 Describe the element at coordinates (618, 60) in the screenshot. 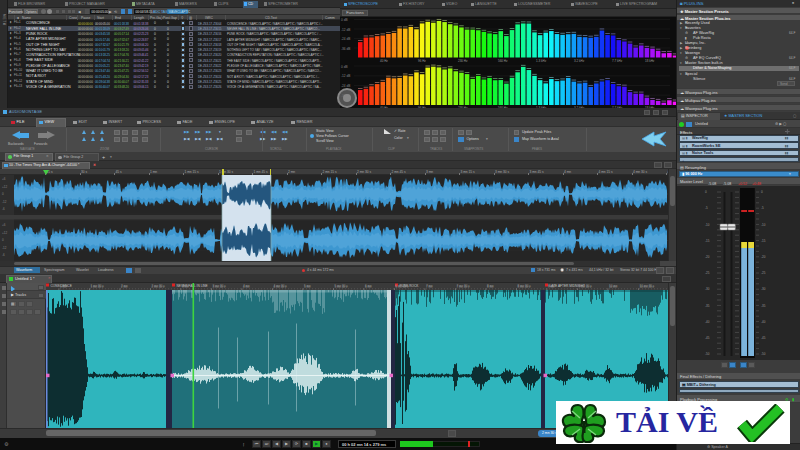

I see `svg-text: 7.7 kHz` at that location.